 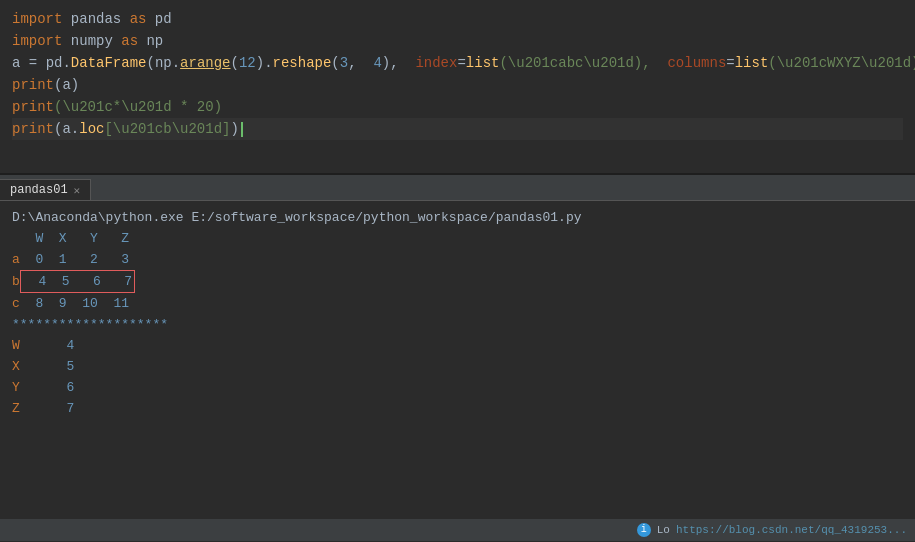 I want to click on tab-label: pandas01, so click(x=39, y=190).